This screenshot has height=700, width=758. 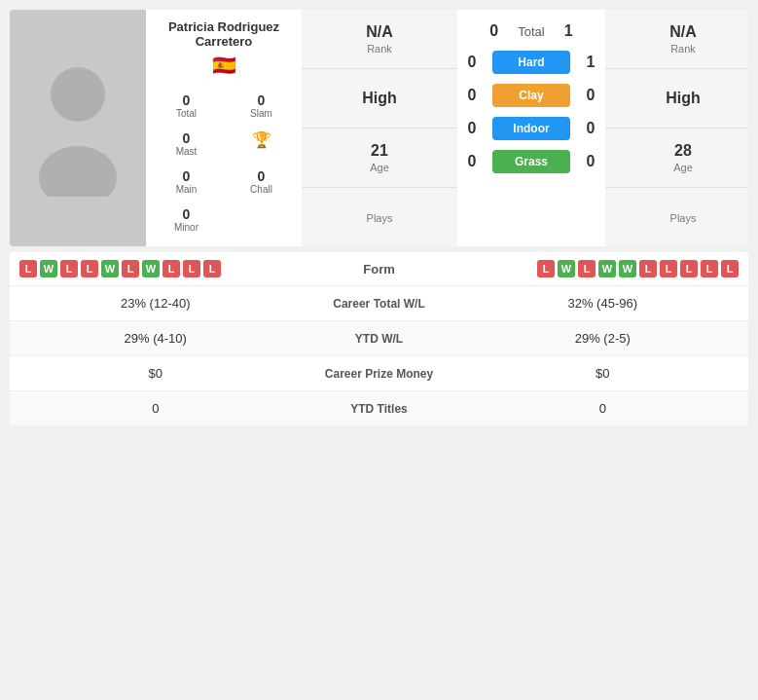 What do you see at coordinates (531, 62) in the screenshot?
I see `hard-badge: Hard` at bounding box center [531, 62].